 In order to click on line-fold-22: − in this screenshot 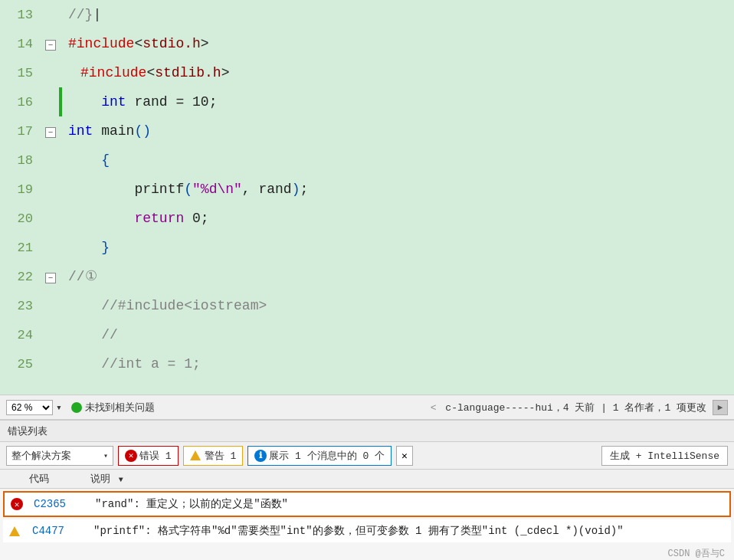, I will do `click(51, 278)`.